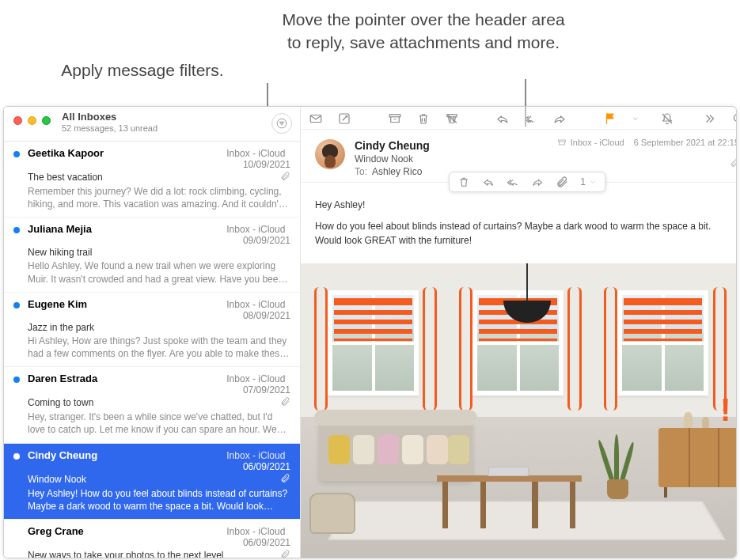 The height and width of the screenshot is (560, 740). I want to click on message-body-line: Hey Ashley!, so click(526, 206).